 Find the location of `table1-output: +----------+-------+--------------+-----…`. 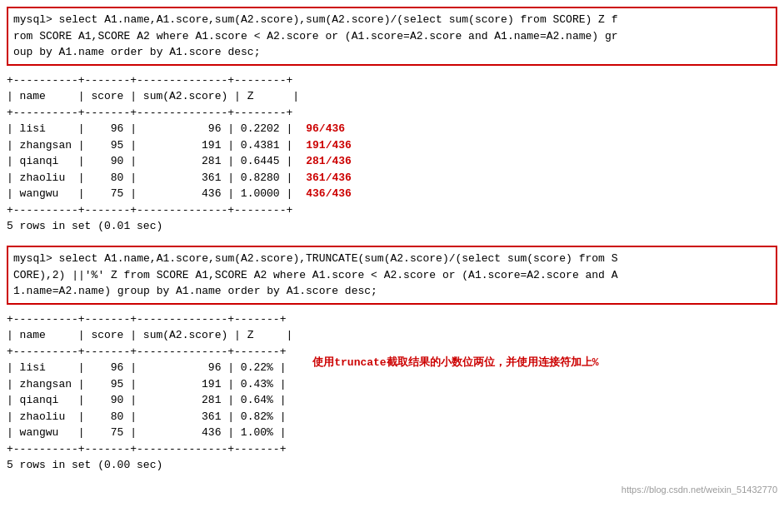

table1-output: +----------+-------+--------------+-----… is located at coordinates (179, 146).